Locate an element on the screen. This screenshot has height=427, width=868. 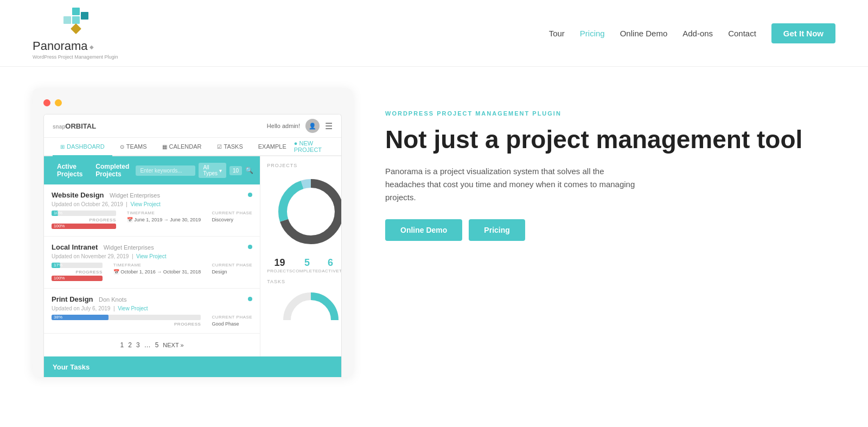
new-project-button: ● NEW PROJECT is located at coordinates (314, 146).